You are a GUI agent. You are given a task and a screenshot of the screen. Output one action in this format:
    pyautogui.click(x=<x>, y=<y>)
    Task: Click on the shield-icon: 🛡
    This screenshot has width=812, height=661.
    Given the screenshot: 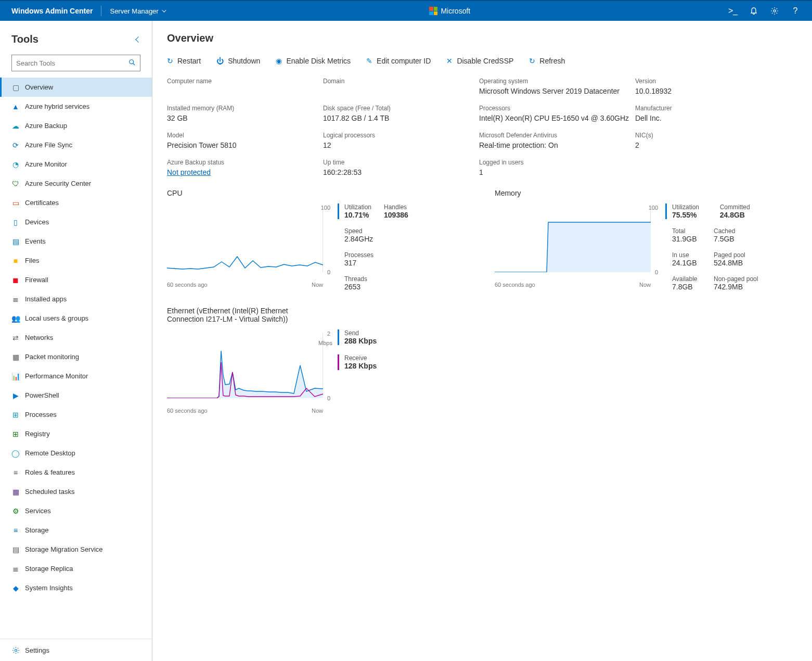 What is the action you would take?
    pyautogui.click(x=16, y=184)
    